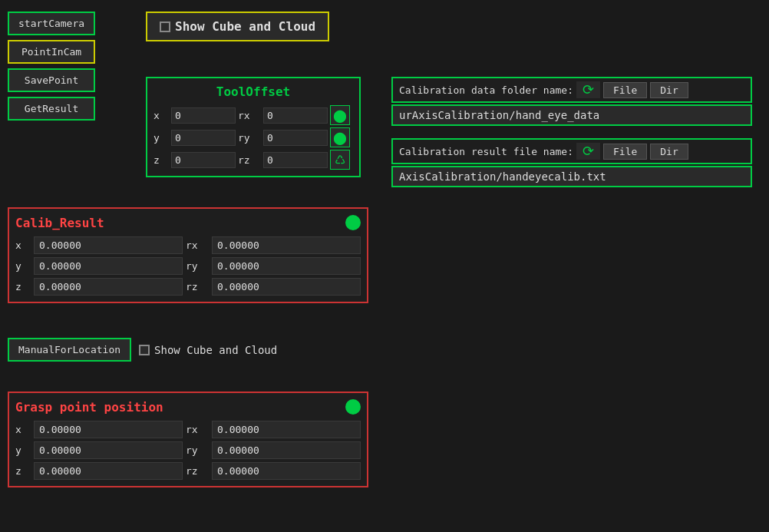 This screenshot has height=532, width=769. What do you see at coordinates (197, 450) in the screenshot?
I see `gp-ry-label: ry` at bounding box center [197, 450].